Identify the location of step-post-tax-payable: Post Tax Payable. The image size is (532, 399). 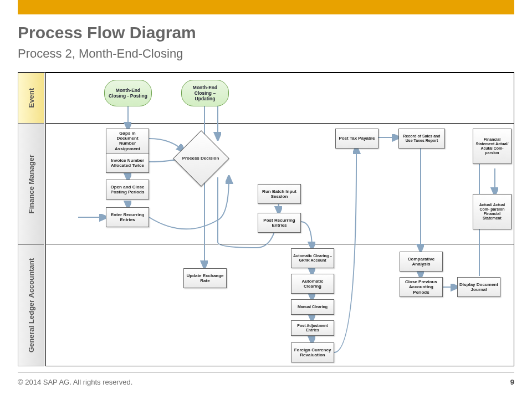
(357, 139).